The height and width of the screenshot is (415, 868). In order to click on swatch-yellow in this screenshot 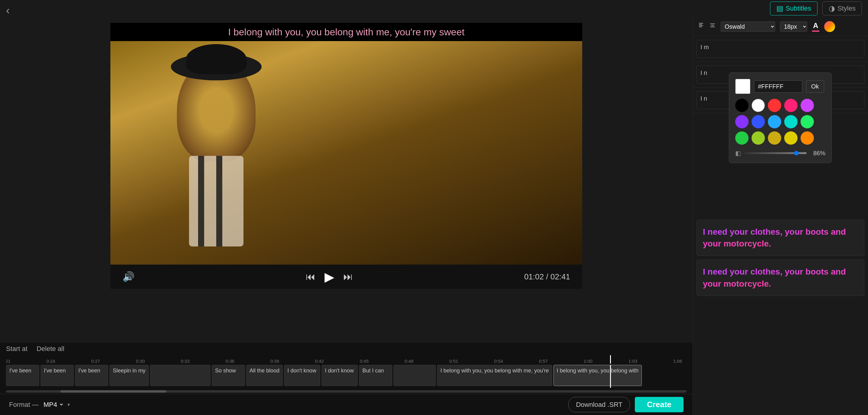, I will do `click(791, 138)`.